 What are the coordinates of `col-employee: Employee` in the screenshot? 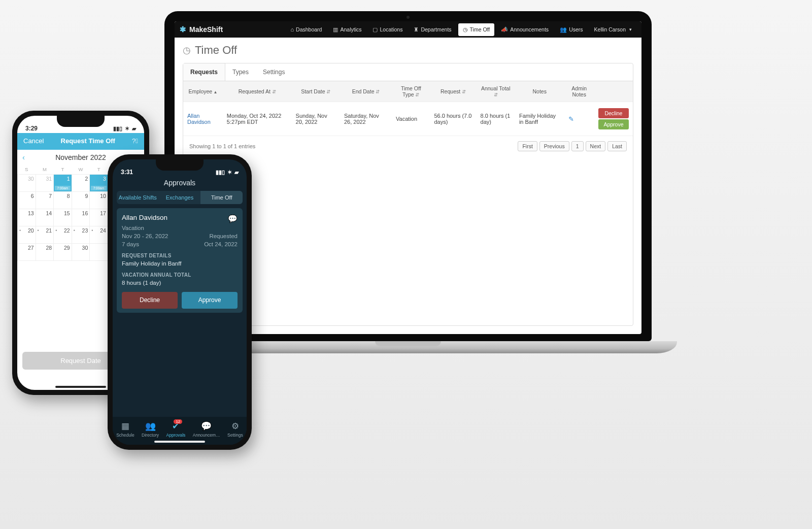 It's located at (203, 91).